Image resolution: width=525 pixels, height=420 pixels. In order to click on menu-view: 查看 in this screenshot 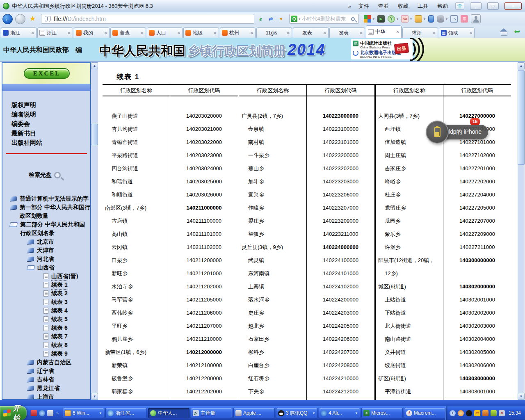, I will do `click(383, 6)`.